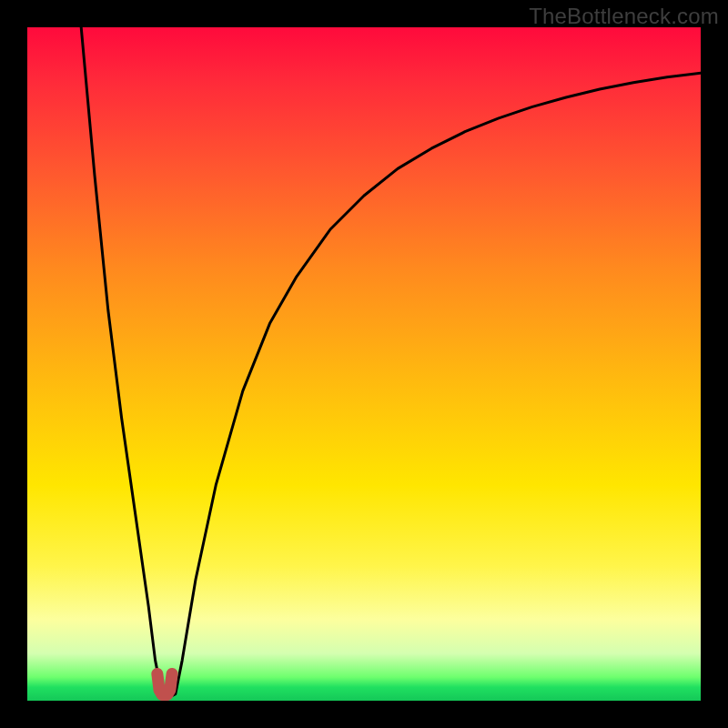  Describe the element at coordinates (165, 684) in the screenshot. I see `highlight-segment` at that location.